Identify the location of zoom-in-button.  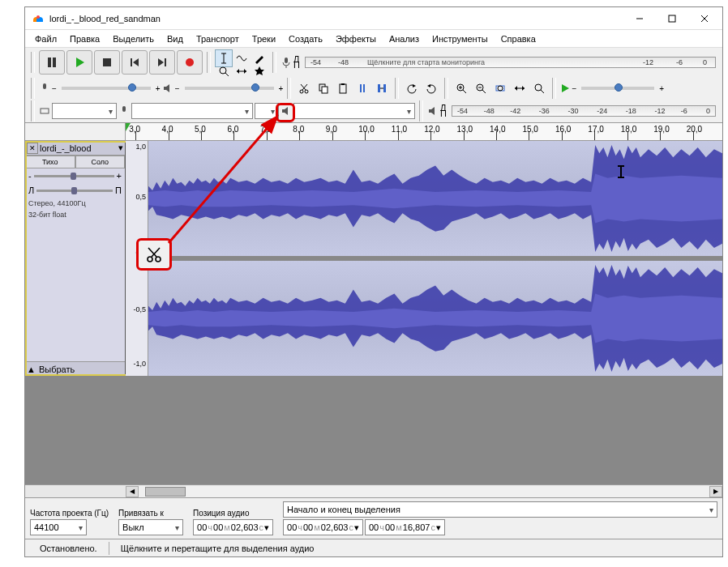
(461, 88).